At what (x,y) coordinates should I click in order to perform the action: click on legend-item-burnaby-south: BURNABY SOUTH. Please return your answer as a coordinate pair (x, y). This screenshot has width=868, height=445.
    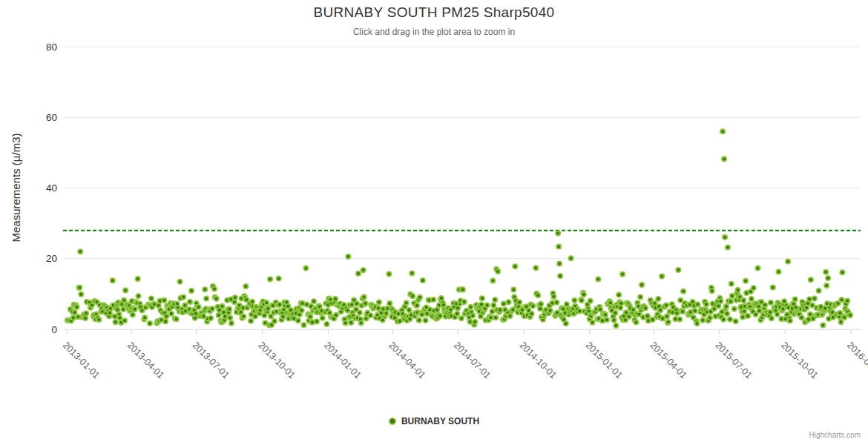
    Looking at the image, I should click on (434, 421).